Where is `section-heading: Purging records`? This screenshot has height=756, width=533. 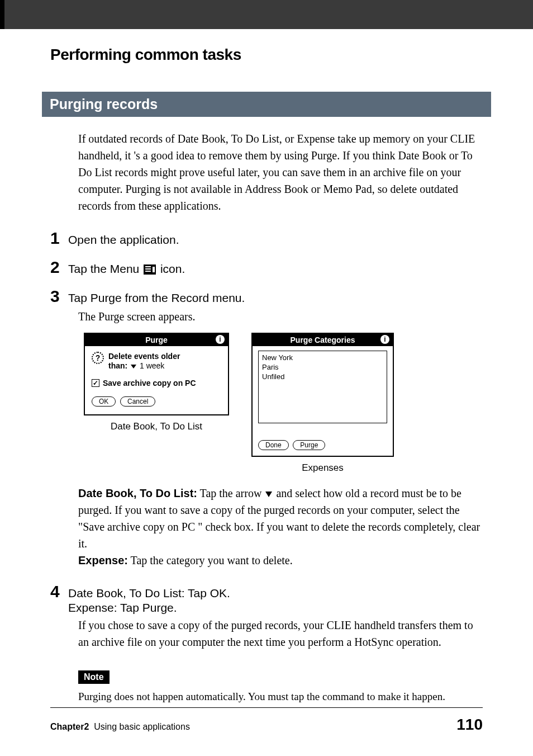
section-heading: Purging records is located at coordinates (266, 104).